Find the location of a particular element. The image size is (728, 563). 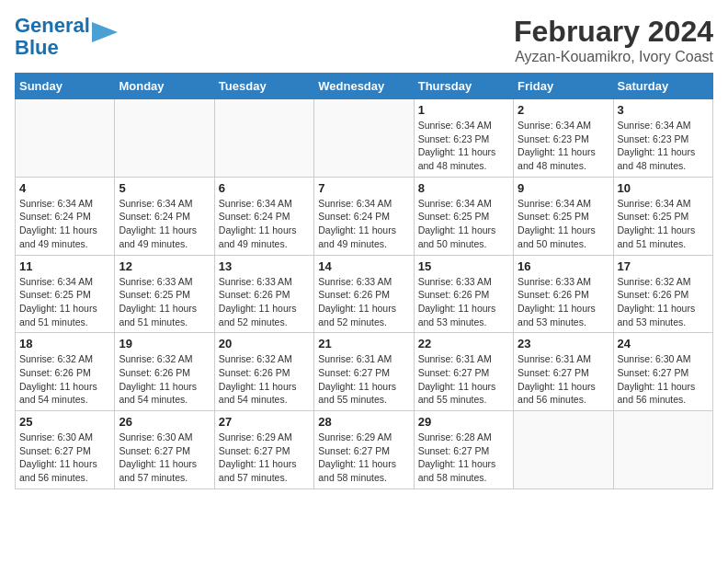

table-row: 9Sunrise: 6:34 AM Sunset: 6:25 PM Daylig… is located at coordinates (563, 215).